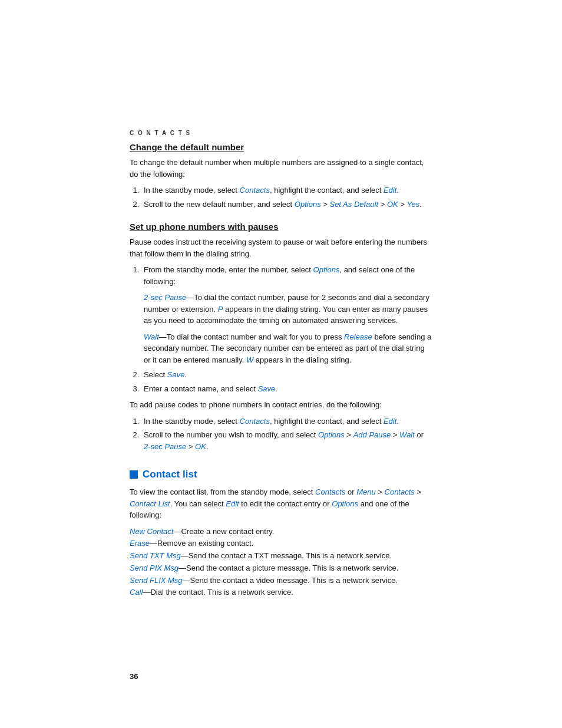 The width and height of the screenshot is (562, 728). What do you see at coordinates (281, 169) in the screenshot?
I see `change-default-intro: To change the default number when multip…` at bounding box center [281, 169].